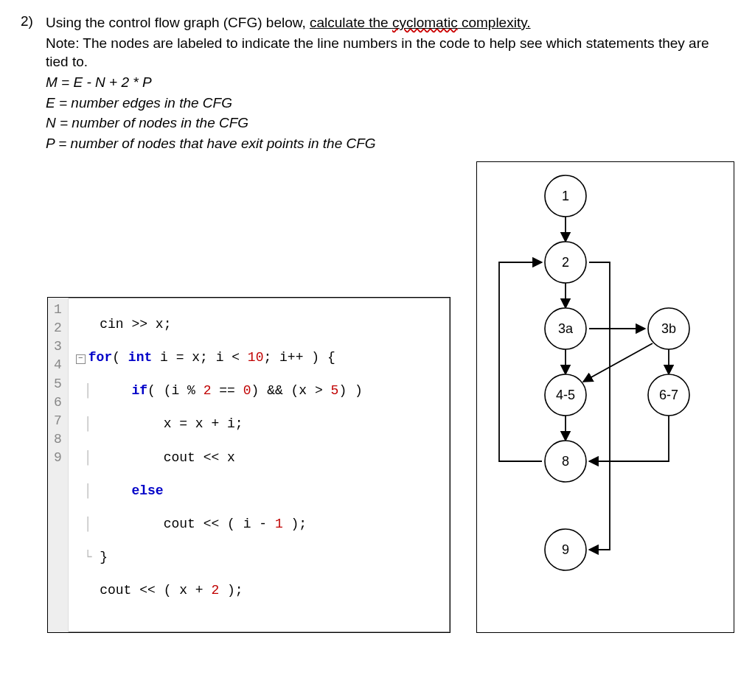 Image resolution: width=755 pixels, height=700 pixels. I want to click on code-text: cout << ( x +, so click(155, 590).